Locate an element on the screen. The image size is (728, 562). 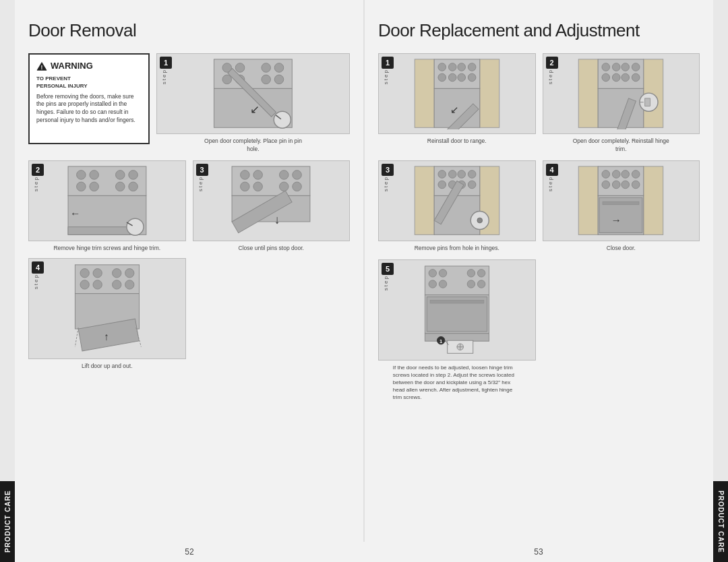
right-mid-row: 3 step is located at coordinates (539, 206).